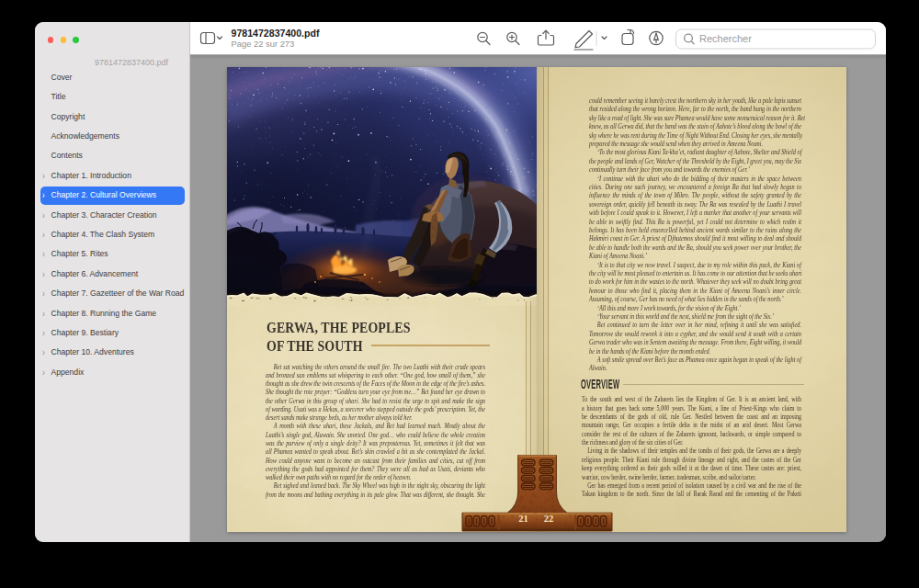  I want to click on svg-text: 9781472837400.pdf, so click(276, 33).